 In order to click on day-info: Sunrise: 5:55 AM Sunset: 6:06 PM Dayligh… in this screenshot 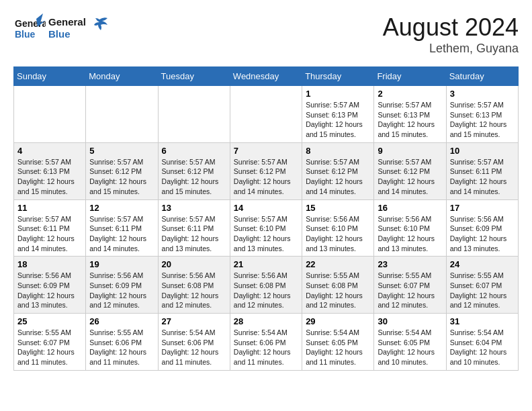, I will do `click(122, 348)`.